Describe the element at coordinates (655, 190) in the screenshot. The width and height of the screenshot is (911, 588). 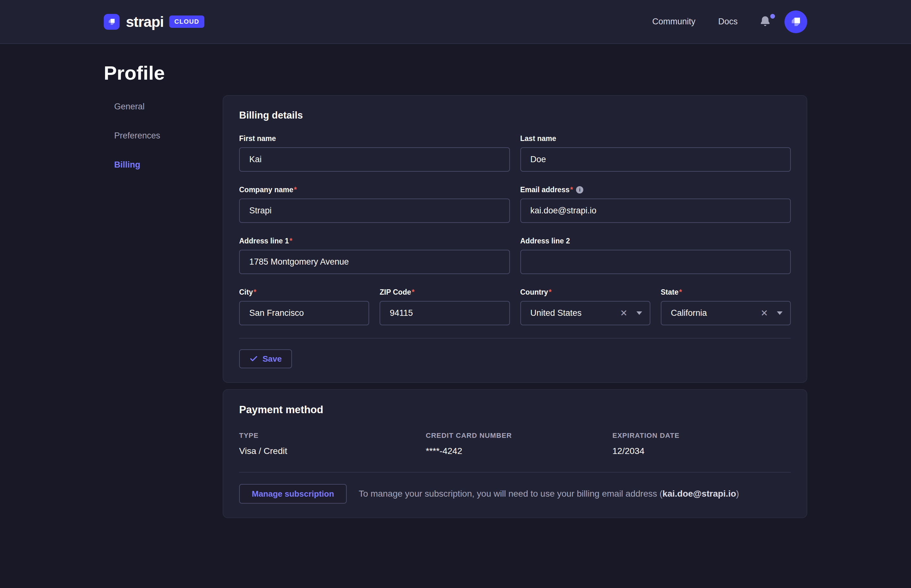
I see `email-label: Email address* i` at that location.